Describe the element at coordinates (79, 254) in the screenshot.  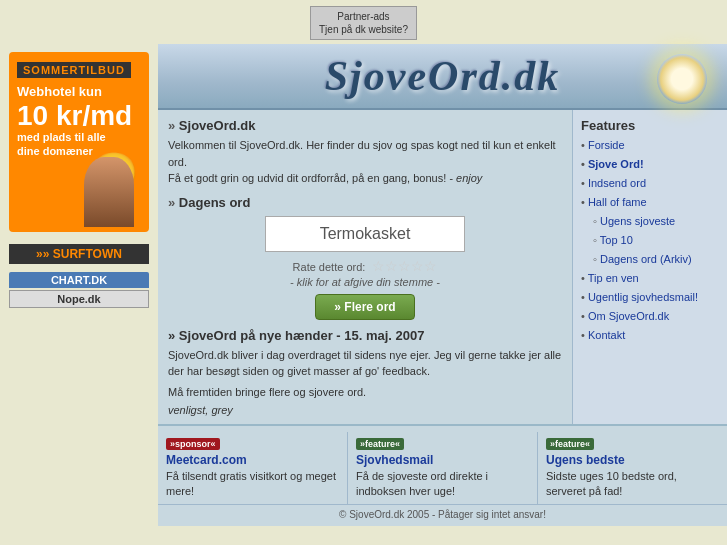
I see `surftown-logo-text: »» SURFTOWN` at that location.